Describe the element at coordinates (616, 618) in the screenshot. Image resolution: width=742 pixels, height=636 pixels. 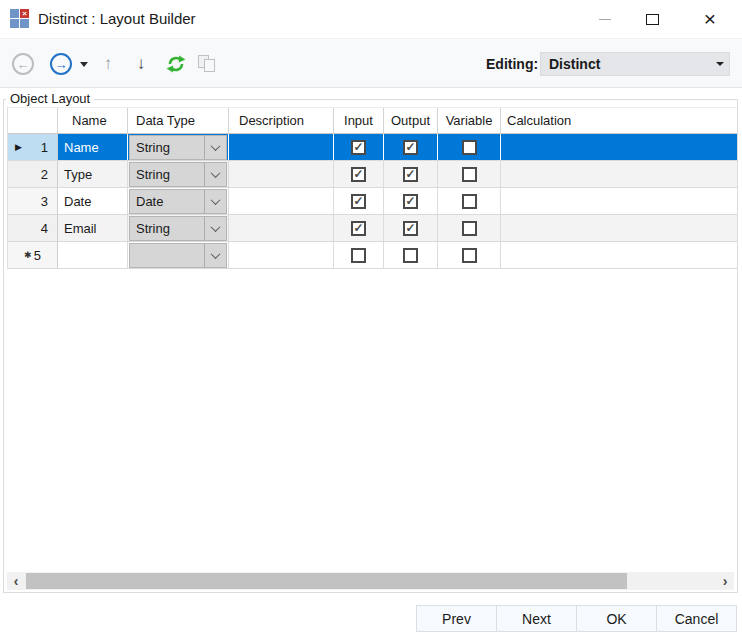
I see `ok-button: OK` at that location.